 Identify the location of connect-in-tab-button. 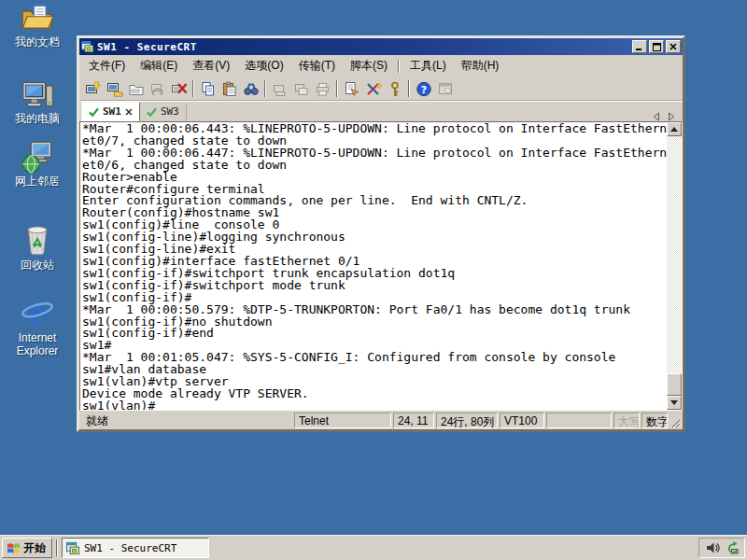
(136, 89).